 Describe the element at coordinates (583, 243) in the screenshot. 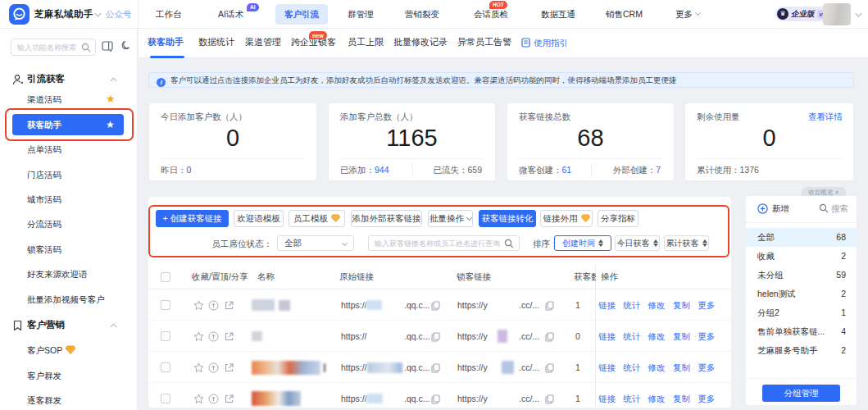

I see `sort-by-create-time: 创建时间` at that location.